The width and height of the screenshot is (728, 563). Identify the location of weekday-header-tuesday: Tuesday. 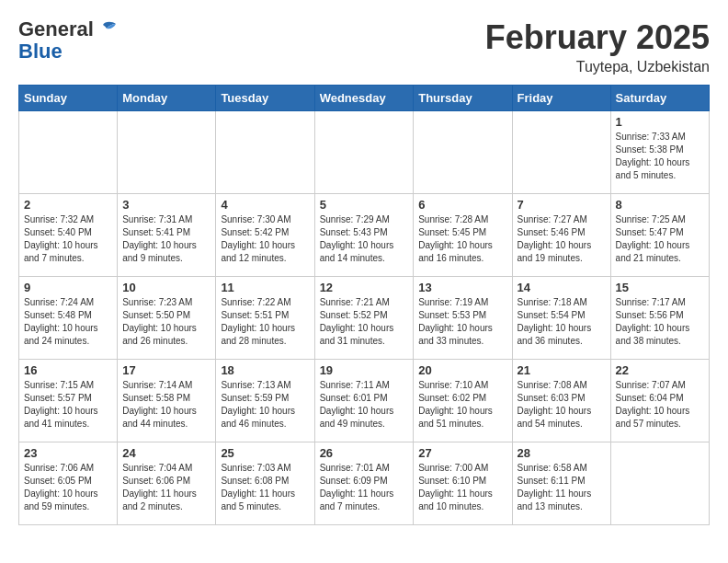
(265, 98).